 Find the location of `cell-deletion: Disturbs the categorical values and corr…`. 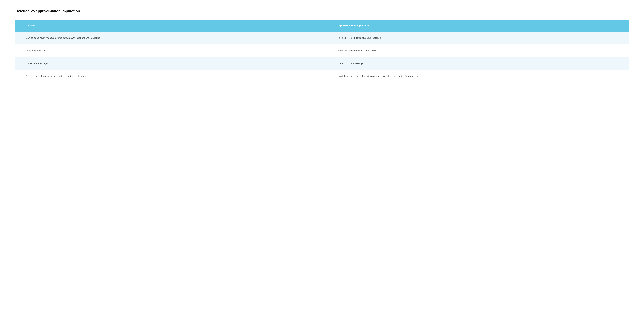

cell-deletion: Disturbs the categorical values and corr… is located at coordinates (172, 76).